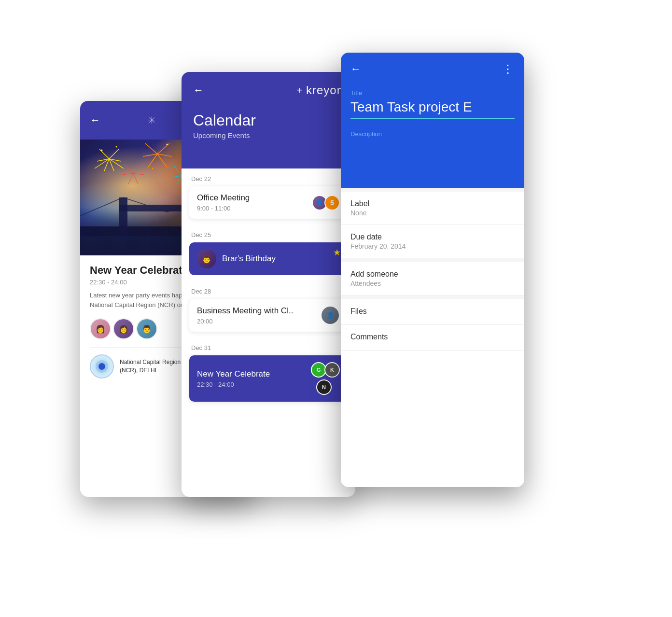 Image resolution: width=672 pixels, height=617 pixels. What do you see at coordinates (433, 120) in the screenshot?
I see `task-header: ← ⋮ Title Description` at bounding box center [433, 120].